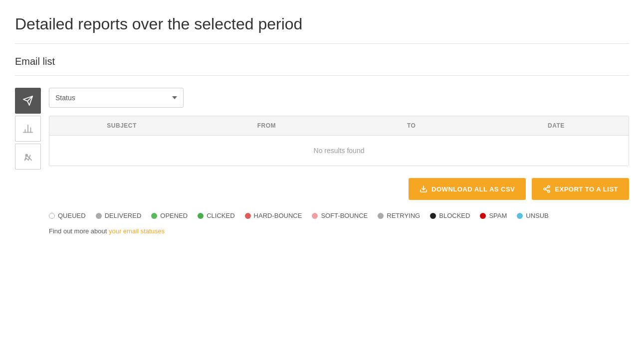  I want to click on legend-soft-bounce: SOFT-BOUNCE, so click(340, 215).